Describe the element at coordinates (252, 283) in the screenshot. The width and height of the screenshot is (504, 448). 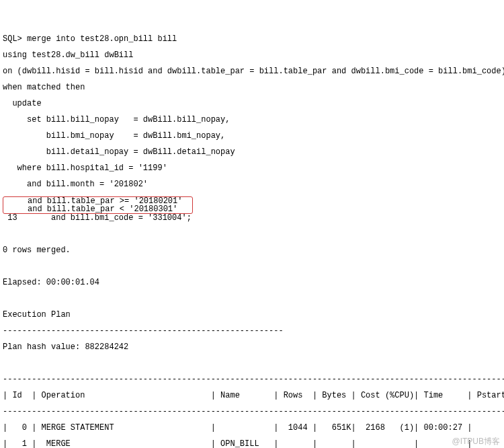
I see `elapsed-time: Elapsed: 00:00:01.04` at that location.